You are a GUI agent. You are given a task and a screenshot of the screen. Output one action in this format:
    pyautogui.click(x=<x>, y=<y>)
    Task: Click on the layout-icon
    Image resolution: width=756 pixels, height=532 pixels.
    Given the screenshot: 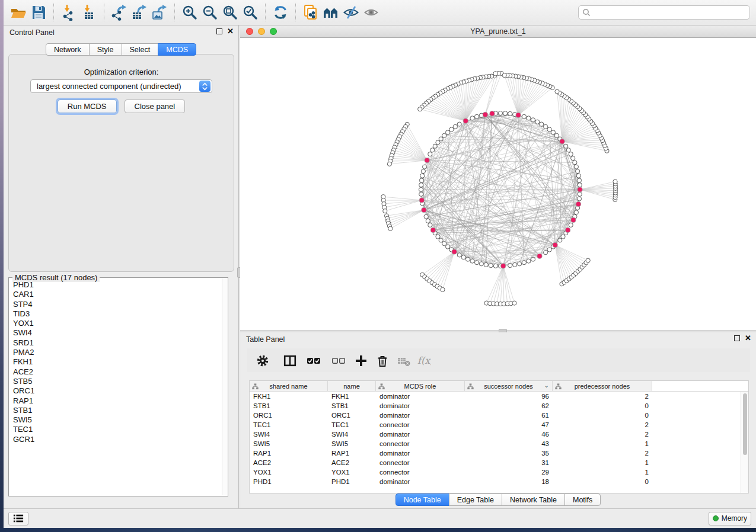 What is the action you would take?
    pyautogui.click(x=280, y=12)
    